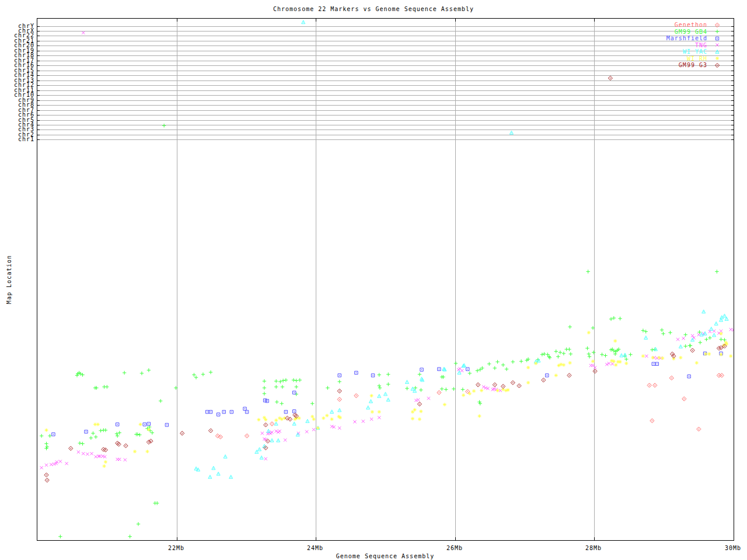 The image size is (747, 560). I want to click on x-axis-label-26Mb: 26Mb, so click(455, 548).